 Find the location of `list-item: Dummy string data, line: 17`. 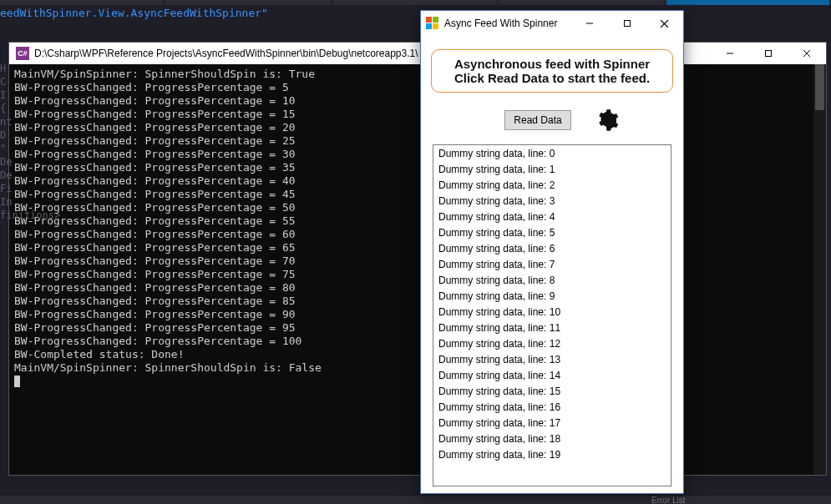

list-item: Dummy string data, line: 17 is located at coordinates (552, 422).